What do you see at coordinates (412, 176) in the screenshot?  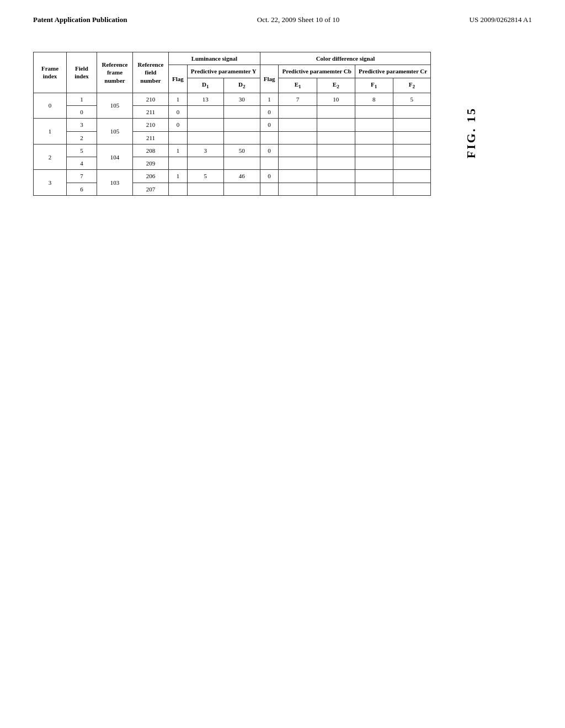 I see `f2-row6` at bounding box center [412, 176].